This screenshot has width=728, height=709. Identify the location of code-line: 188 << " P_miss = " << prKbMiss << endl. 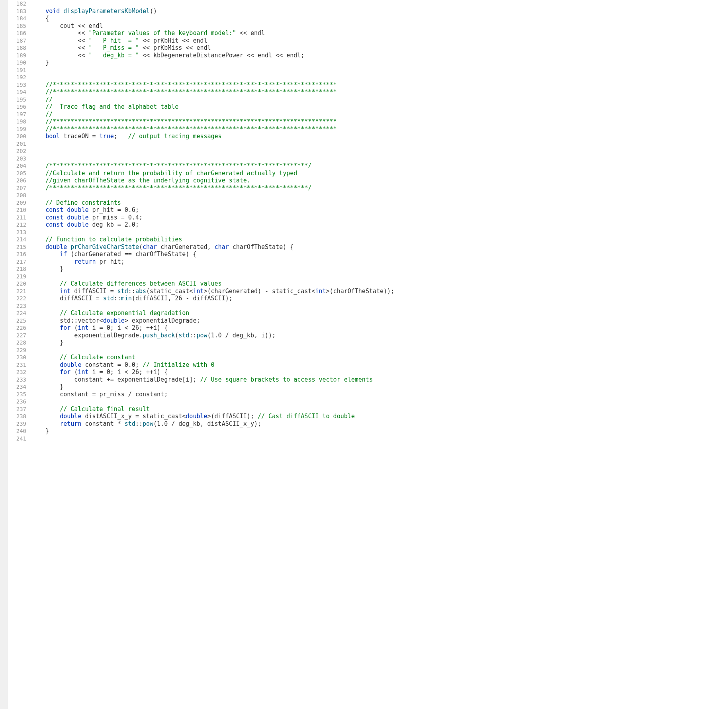
(368, 48).